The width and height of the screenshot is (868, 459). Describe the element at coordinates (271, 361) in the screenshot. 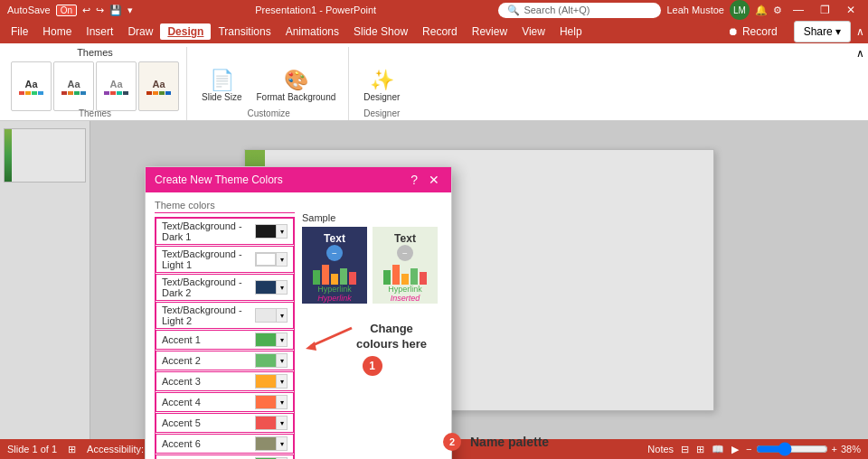

I see `color-swatch-accent2: ▾` at that location.